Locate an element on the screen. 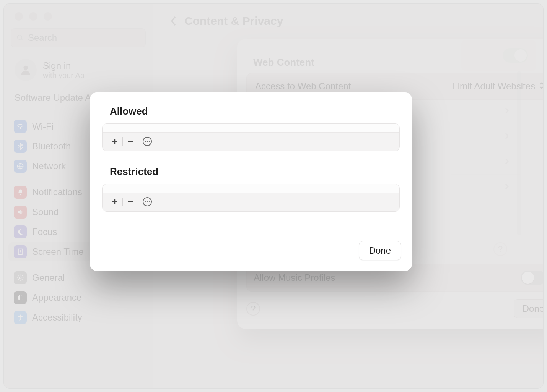  gear-icon is located at coordinates (20, 278).